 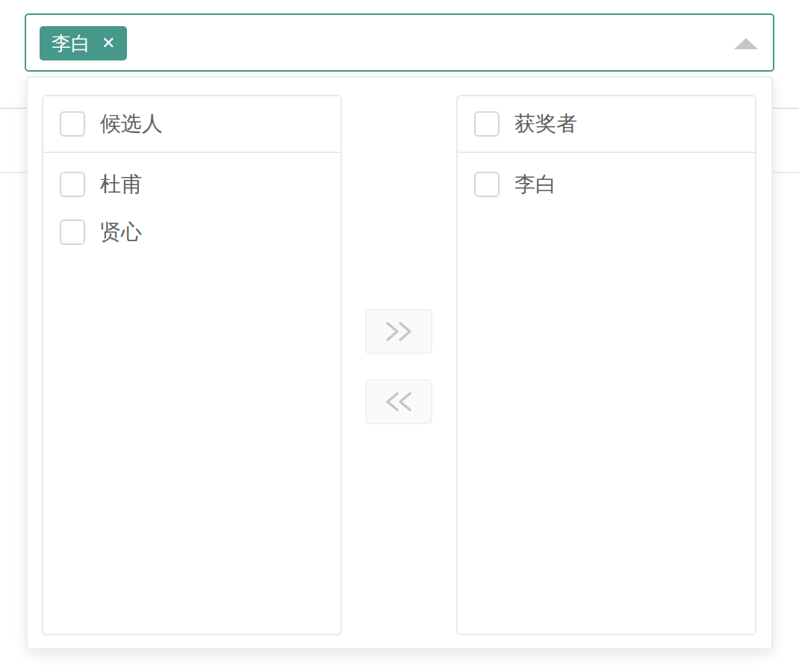 What do you see at coordinates (84, 43) in the screenshot?
I see `selected-tag: 李白 ✕` at bounding box center [84, 43].